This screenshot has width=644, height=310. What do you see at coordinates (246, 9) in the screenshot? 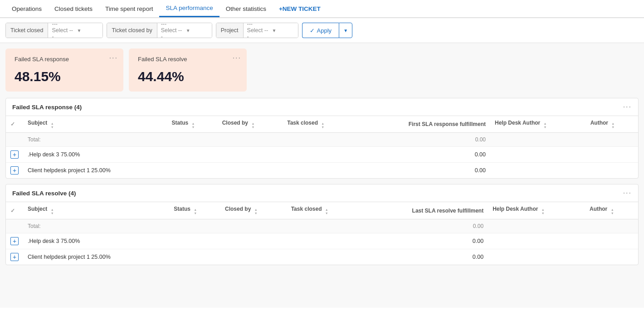
I see `nav-other-statistics: Other statistics` at bounding box center [246, 9].